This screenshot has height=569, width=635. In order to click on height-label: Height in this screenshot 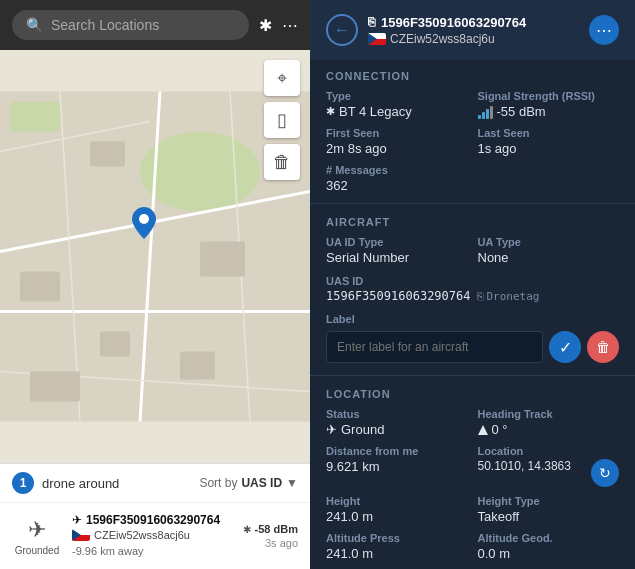, I will do `click(397, 501)`.